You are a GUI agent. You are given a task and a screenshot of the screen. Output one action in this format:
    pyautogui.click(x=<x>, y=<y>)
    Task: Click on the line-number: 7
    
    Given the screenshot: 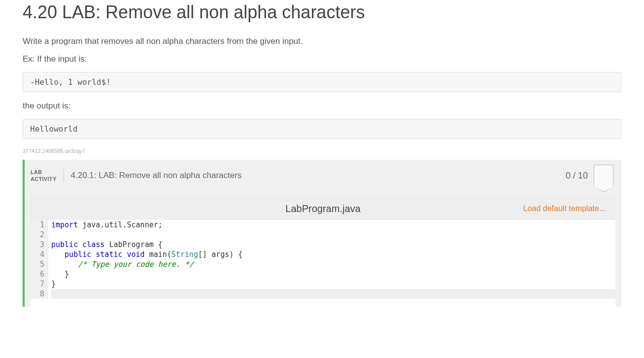 What is the action you would take?
    pyautogui.click(x=39, y=284)
    